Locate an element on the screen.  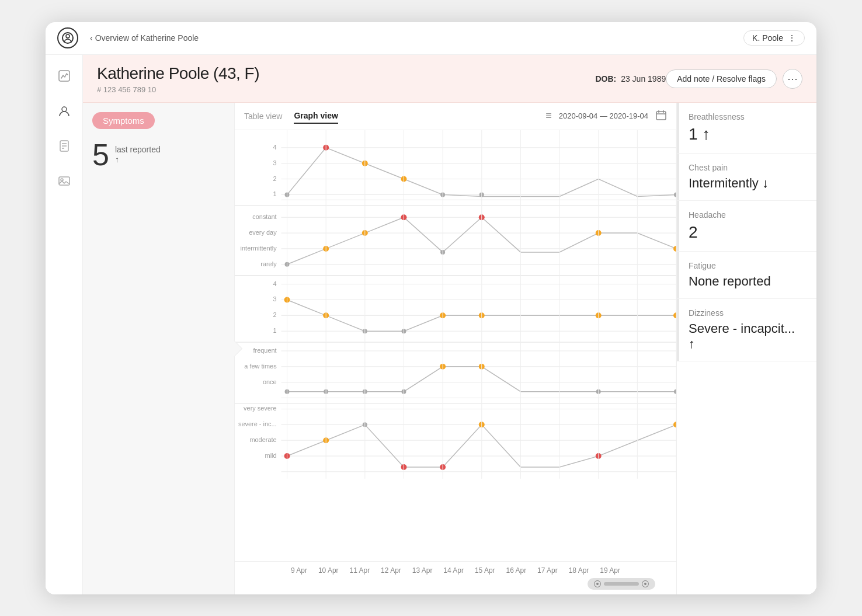
patient-actions: Add note / Resolve flags ⋯ is located at coordinates (734, 79).